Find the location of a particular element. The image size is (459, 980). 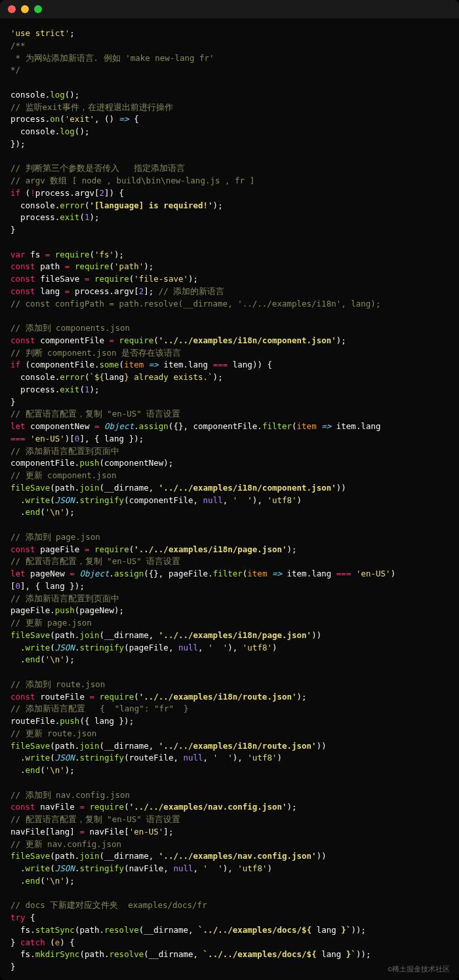

comment: // 判断 component.json 是否存在该语言 is located at coordinates (96, 352).